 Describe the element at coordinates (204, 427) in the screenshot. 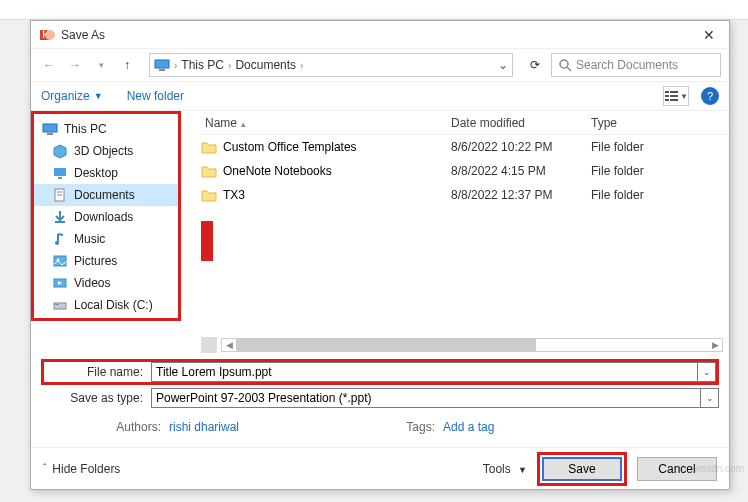

I see `authors-value: rishi dhariwal` at that location.